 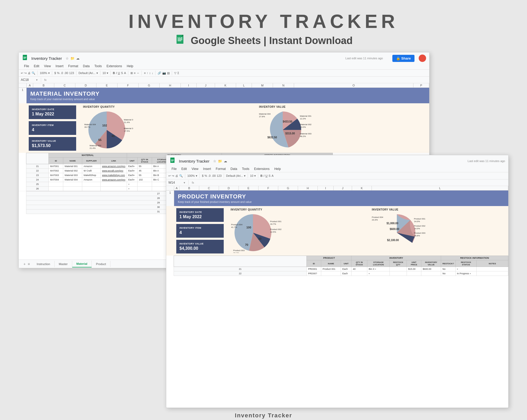 I want to click on main-title: INVENTORY TRACKER, so click(x=264, y=21).